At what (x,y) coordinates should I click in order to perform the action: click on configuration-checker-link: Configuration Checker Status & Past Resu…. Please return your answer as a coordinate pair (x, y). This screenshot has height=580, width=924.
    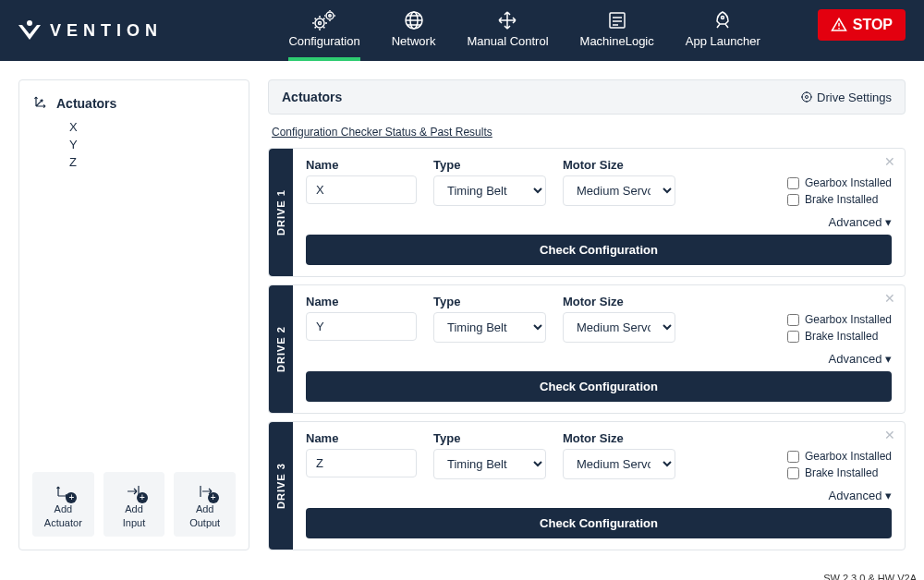
    Looking at the image, I should click on (587, 131).